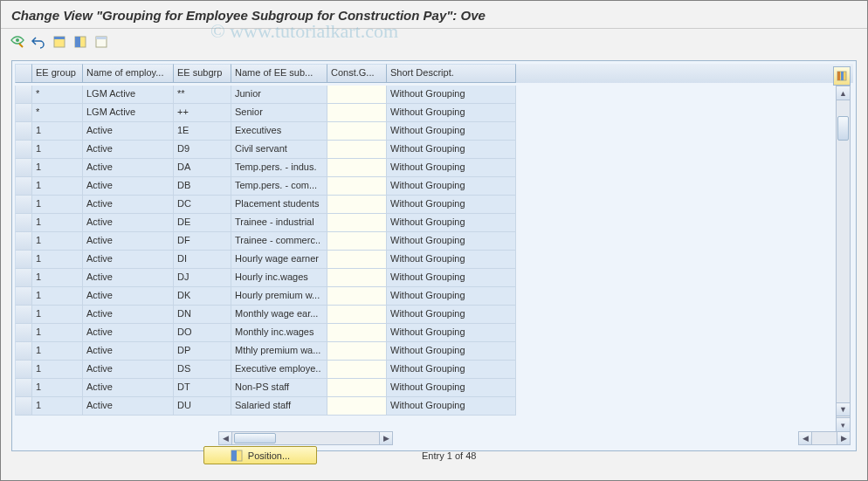 This screenshot has height=481, width=868. Describe the element at coordinates (842, 76) in the screenshot. I see `table-configure-button` at that location.